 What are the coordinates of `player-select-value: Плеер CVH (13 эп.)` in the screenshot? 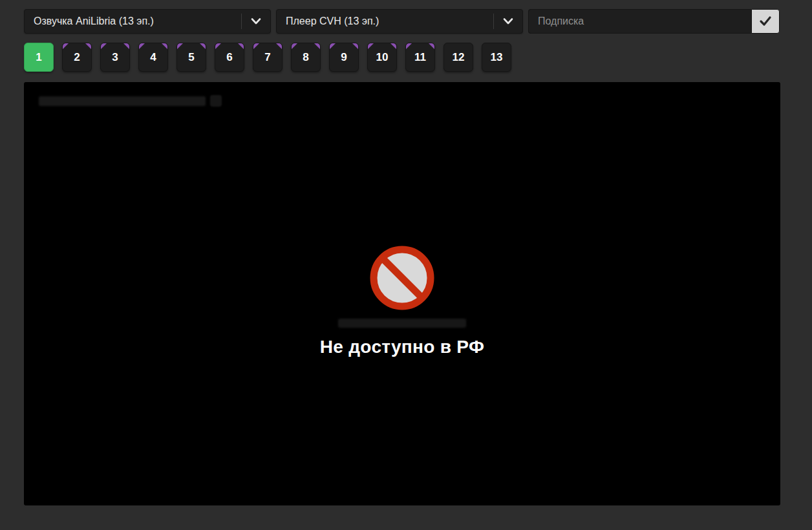 It's located at (385, 21).